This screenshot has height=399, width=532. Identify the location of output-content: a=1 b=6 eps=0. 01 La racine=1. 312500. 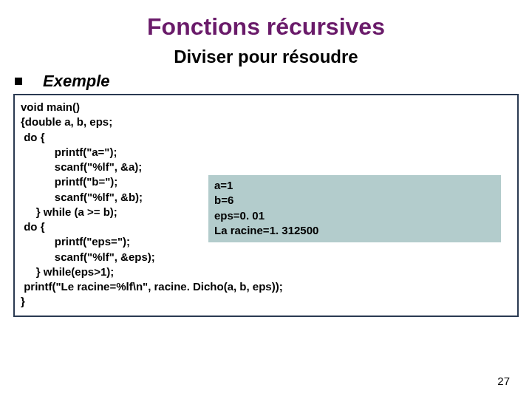
(355, 208).